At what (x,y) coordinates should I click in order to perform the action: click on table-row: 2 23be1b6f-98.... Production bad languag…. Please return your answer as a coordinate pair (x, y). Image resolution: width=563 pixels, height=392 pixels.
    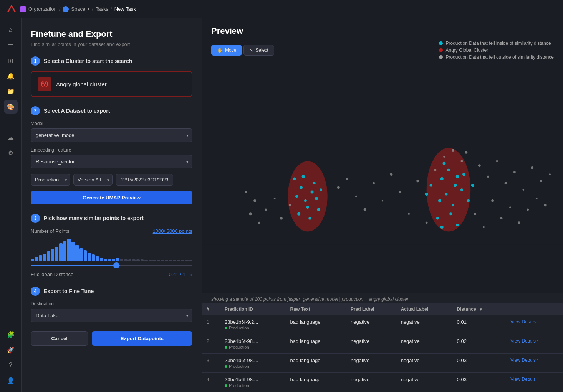
    Looking at the image, I should click on (383, 344).